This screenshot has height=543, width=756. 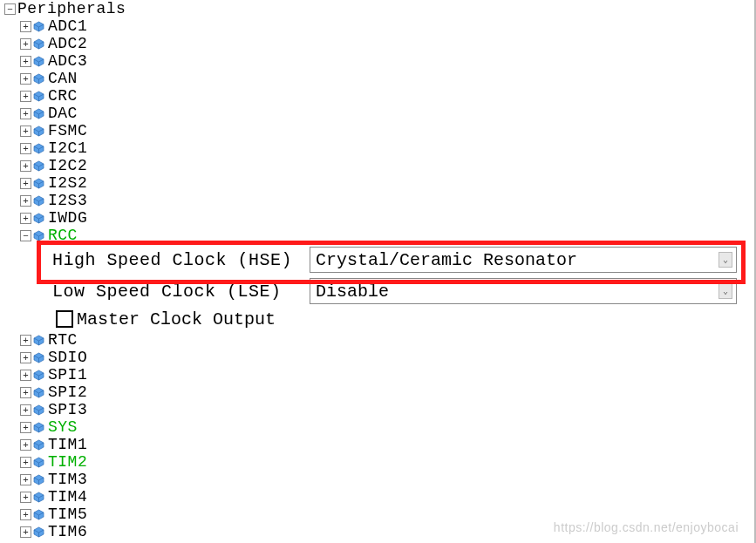 What do you see at coordinates (377, 218) in the screenshot?
I see `tree-item-iwdg: +IWDG` at bounding box center [377, 218].